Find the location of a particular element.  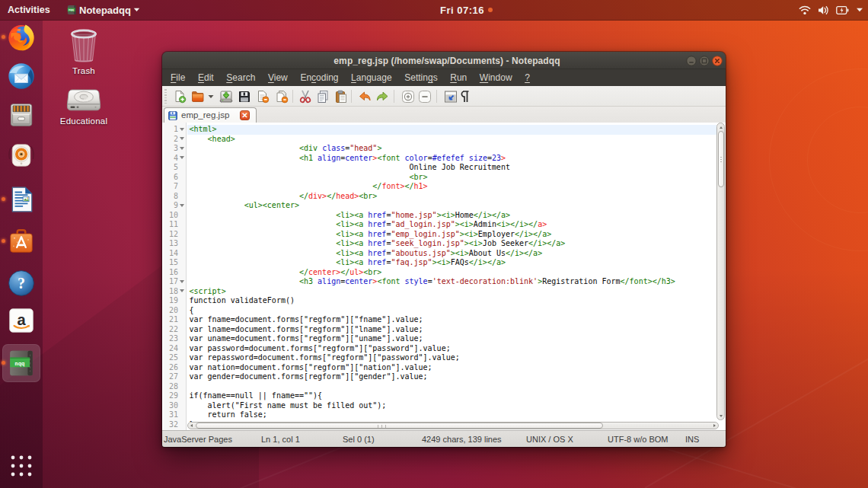

dock-item-firefox is located at coordinates (21, 37).